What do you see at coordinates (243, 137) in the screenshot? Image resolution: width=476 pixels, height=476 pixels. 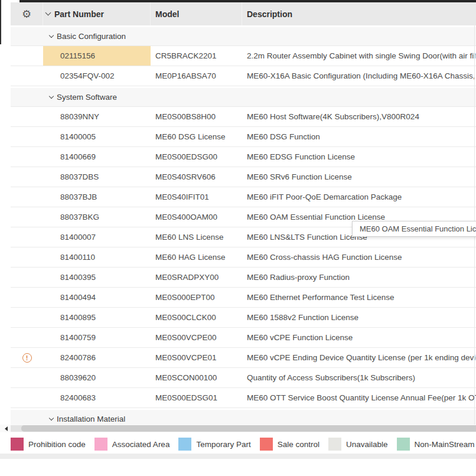 I see `table-row: 81400005 ME60 DSG License ME60 DSG Funct…` at bounding box center [243, 137].